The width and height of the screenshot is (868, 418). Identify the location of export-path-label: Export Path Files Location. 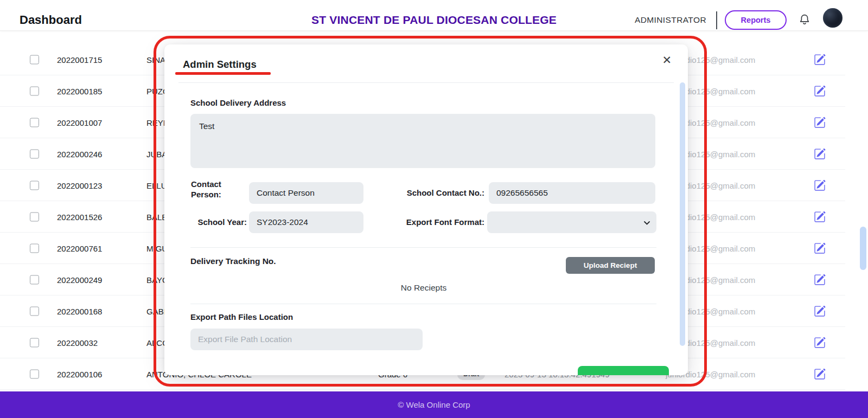
(242, 317).